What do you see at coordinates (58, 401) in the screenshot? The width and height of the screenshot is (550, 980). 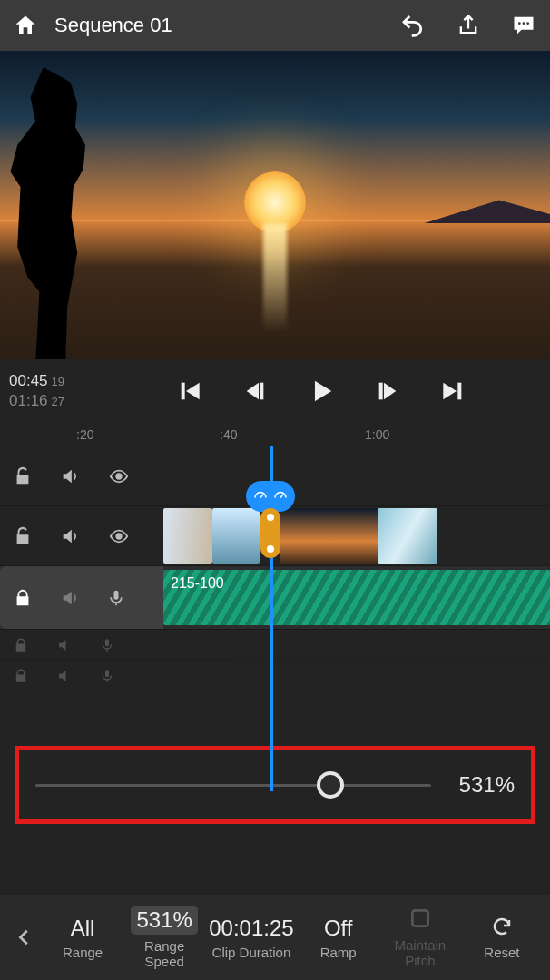 I see `total-frames: 27` at bounding box center [58, 401].